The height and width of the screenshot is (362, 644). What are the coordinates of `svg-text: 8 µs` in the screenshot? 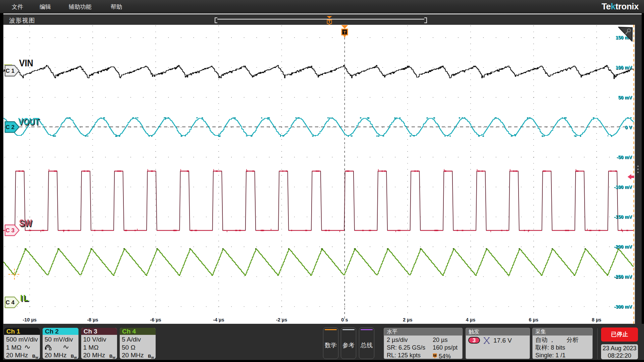 It's located at (596, 320).